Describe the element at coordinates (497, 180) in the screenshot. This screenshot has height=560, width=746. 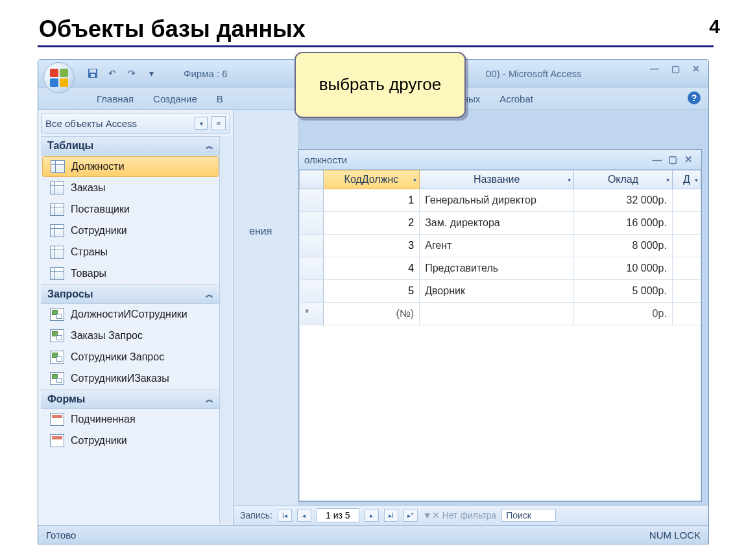
I see `column-header: Название▾` at that location.